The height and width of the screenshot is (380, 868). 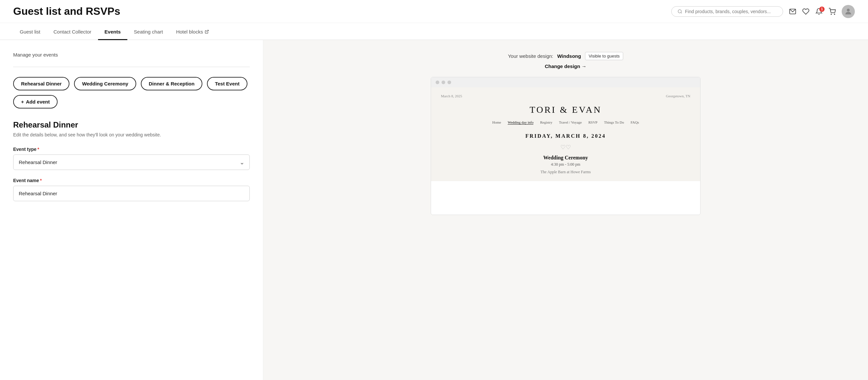 I want to click on notification-badge: 1, so click(x=822, y=9).